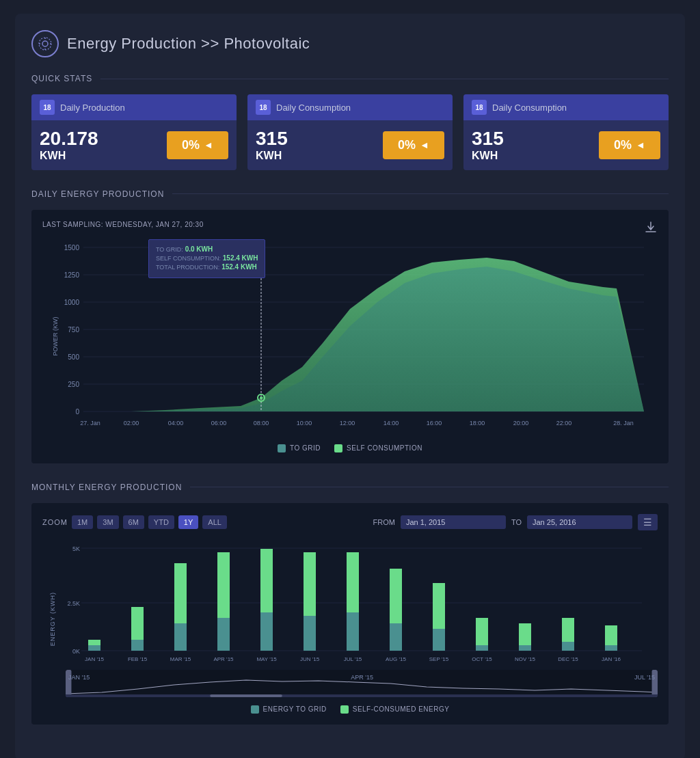 This screenshot has height=758, width=700. Describe the element at coordinates (391, 423) in the screenshot. I see `svg-text: 14:00` at that location.